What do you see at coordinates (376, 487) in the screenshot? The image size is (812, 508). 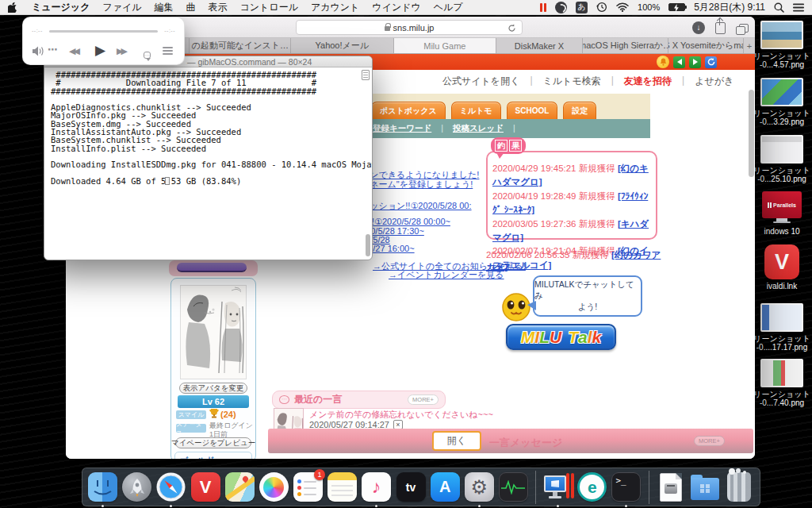 I see `dock-music: ♪` at bounding box center [376, 487].